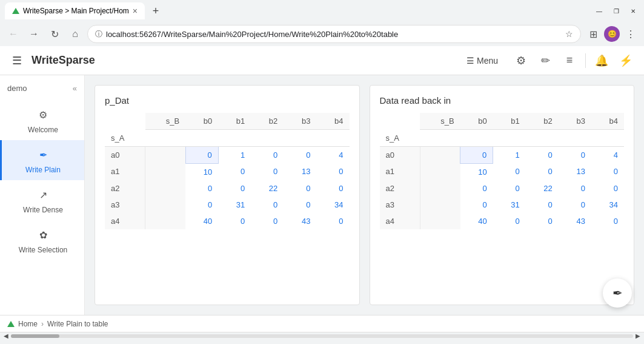  Describe the element at coordinates (612, 34) in the screenshot. I see `profile-avatar: 😊` at that location.